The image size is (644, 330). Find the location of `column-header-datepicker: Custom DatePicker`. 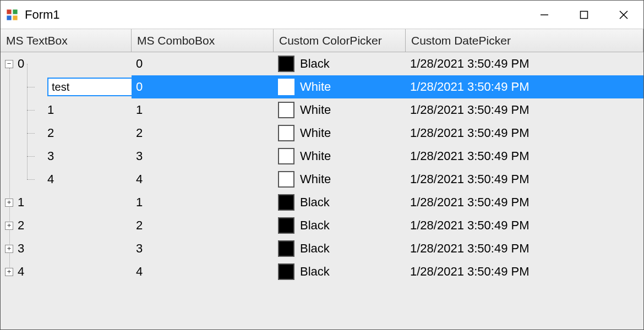

column-header-datepicker: Custom DatePicker is located at coordinates (525, 41).